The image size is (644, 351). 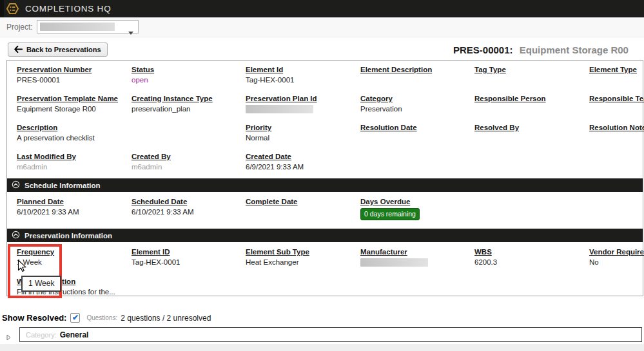 I want to click on field-description: Description A preservation checklist, so click(x=132, y=133).